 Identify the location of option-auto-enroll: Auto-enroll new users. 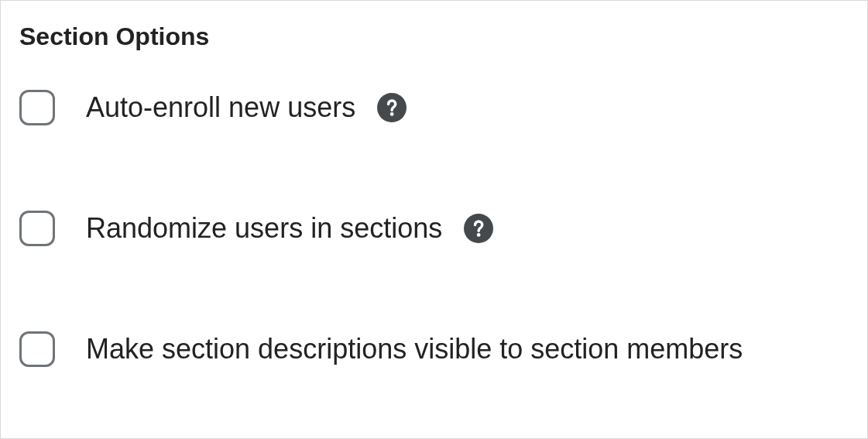
(434, 108).